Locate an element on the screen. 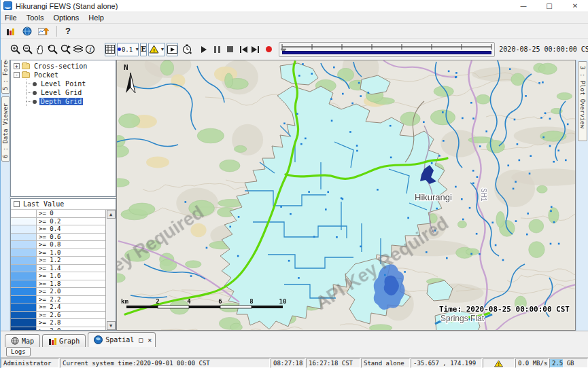 This screenshot has width=588, height=368. maximize-button: □ is located at coordinates (549, 5).